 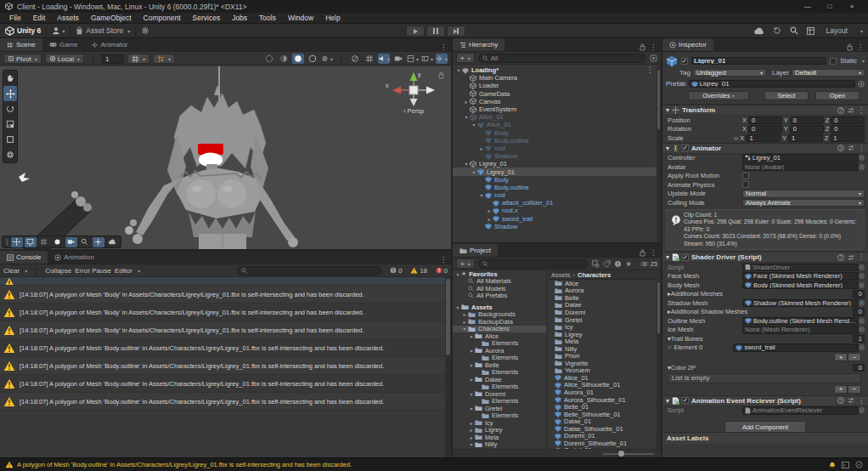 I want to click on menu-gameobject: GameObject, so click(x=111, y=18).